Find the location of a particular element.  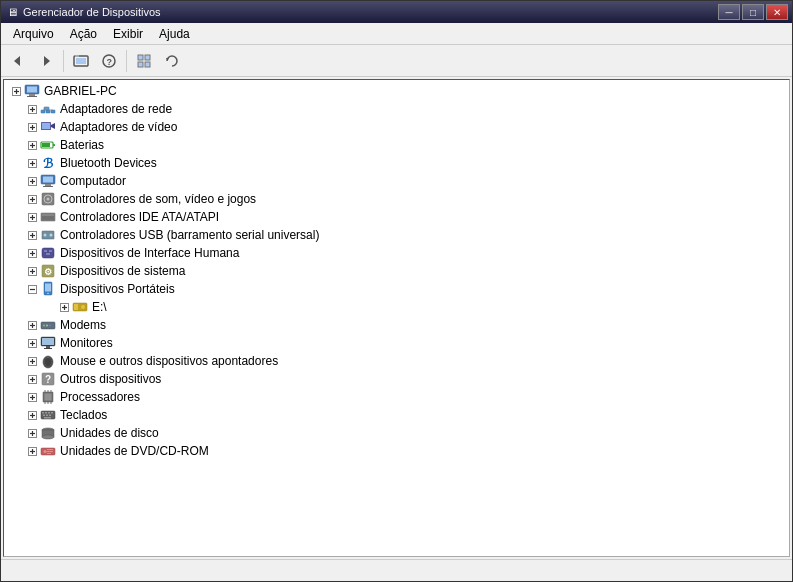

mouse-icon is located at coordinates (48, 361).